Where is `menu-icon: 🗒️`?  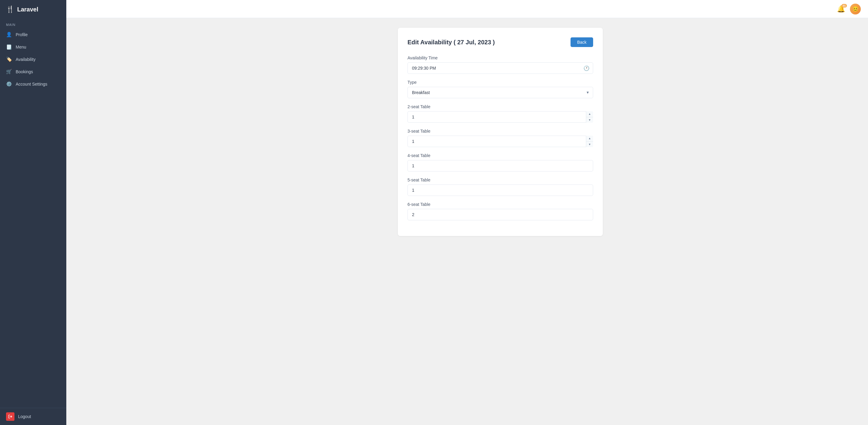
menu-icon: 🗒️ is located at coordinates (9, 47).